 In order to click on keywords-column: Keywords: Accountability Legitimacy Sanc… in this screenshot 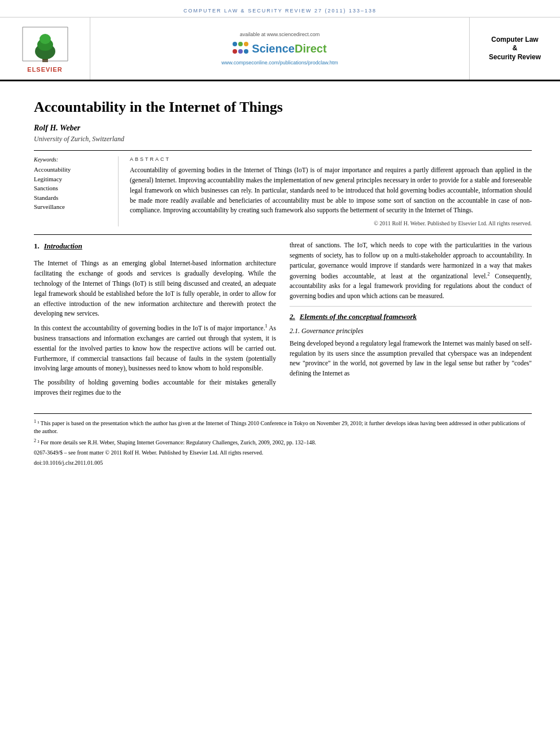, I will do `click(76, 191)`.